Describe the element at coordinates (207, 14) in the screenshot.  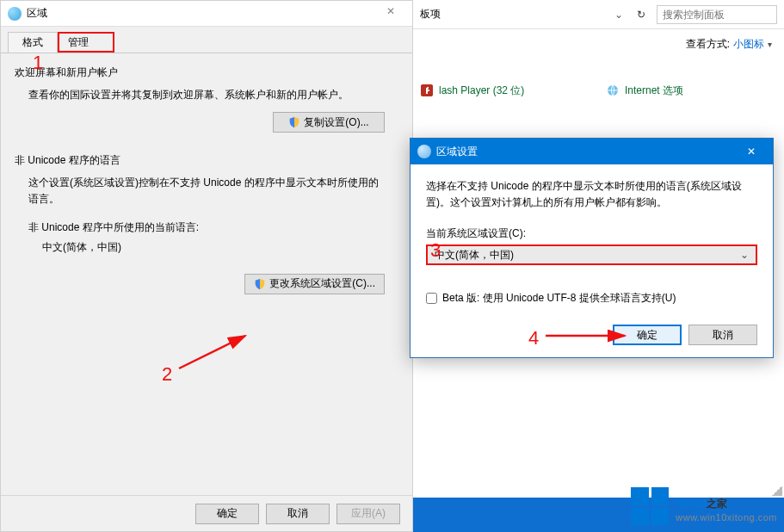
I see `titlebar: 区域 ✕` at that location.